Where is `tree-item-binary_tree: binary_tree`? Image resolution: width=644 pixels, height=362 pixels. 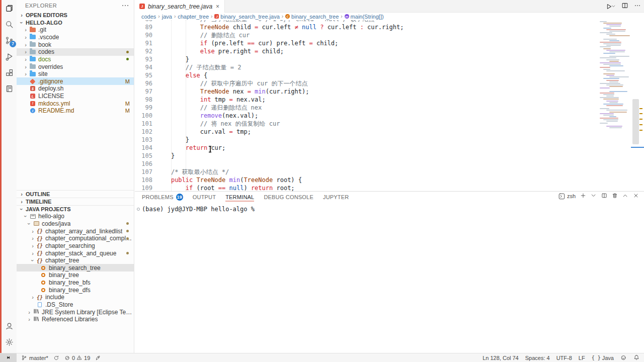
tree-item-binary_tree: binary_tree is located at coordinates (75, 276).